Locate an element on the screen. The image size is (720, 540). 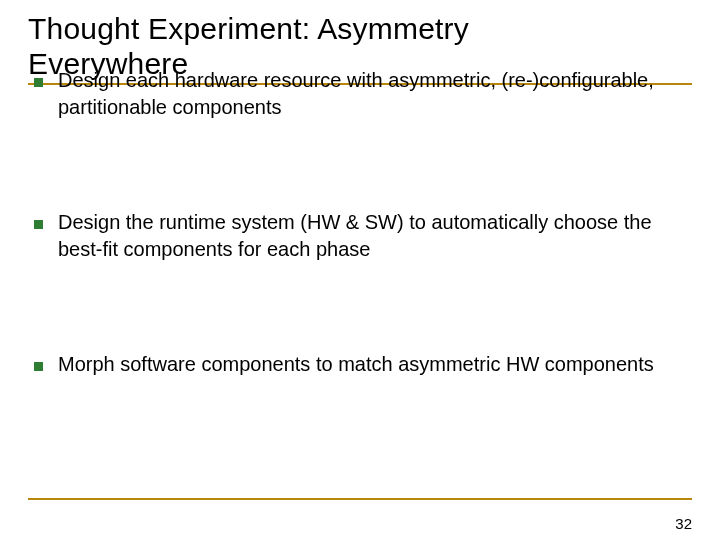
bullet-text: Morph software components to match asymm… is located at coordinates (356, 364).